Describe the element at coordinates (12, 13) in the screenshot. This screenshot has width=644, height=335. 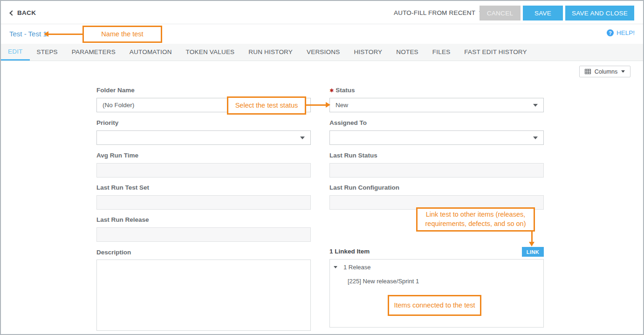
I see `back-chevron-icon` at that location.